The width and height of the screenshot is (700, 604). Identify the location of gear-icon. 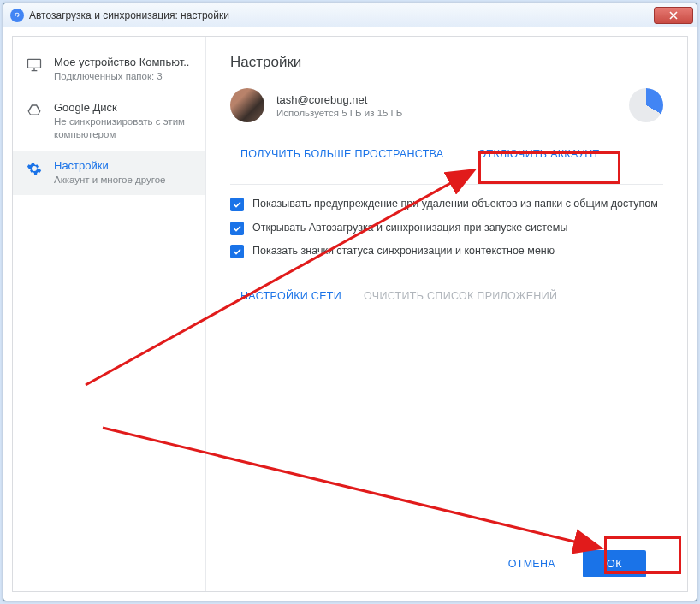
(34, 169).